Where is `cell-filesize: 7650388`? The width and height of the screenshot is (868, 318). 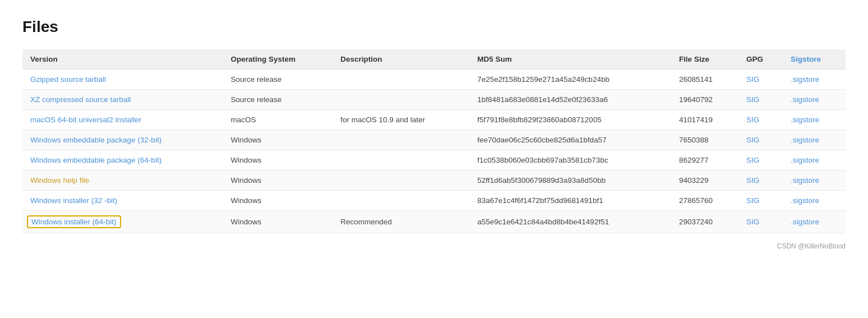 cell-filesize: 7650388 is located at coordinates (705, 140).